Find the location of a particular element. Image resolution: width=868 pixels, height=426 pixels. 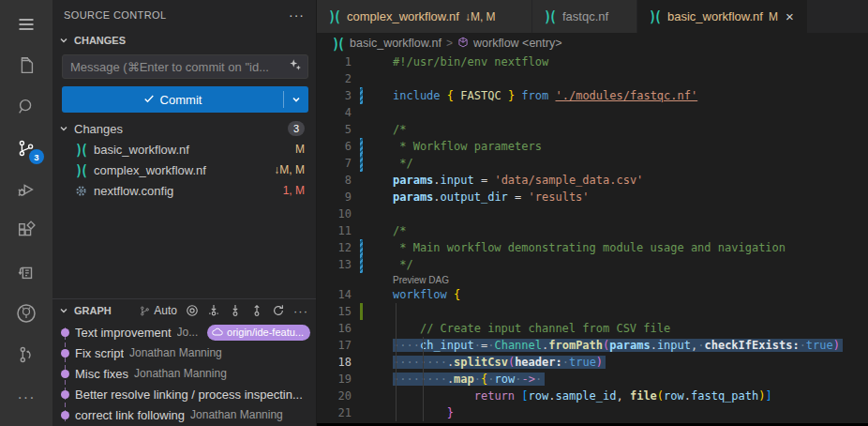

branch-icon is located at coordinates (144, 312).